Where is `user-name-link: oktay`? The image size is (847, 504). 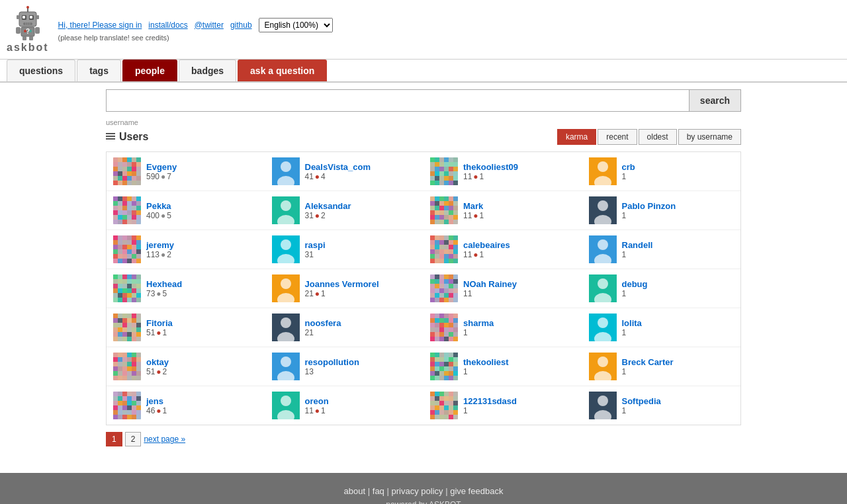
user-name-link: oktay is located at coordinates (157, 362).